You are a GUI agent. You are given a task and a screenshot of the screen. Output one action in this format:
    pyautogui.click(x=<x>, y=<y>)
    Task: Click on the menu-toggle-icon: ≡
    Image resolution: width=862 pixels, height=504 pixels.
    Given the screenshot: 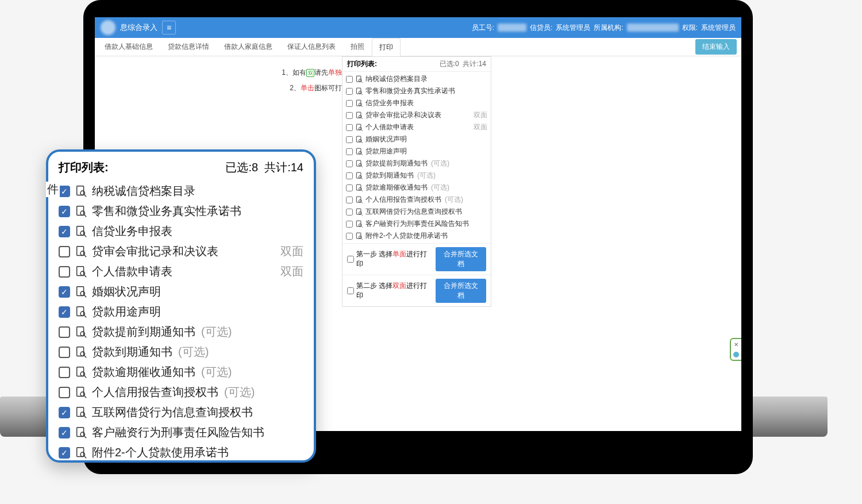 What is the action you would take?
    pyautogui.click(x=169, y=28)
    